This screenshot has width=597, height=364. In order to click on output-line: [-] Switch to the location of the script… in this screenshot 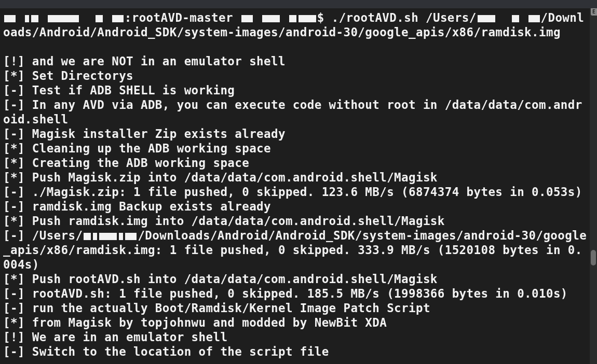, I will do `click(166, 352)`.